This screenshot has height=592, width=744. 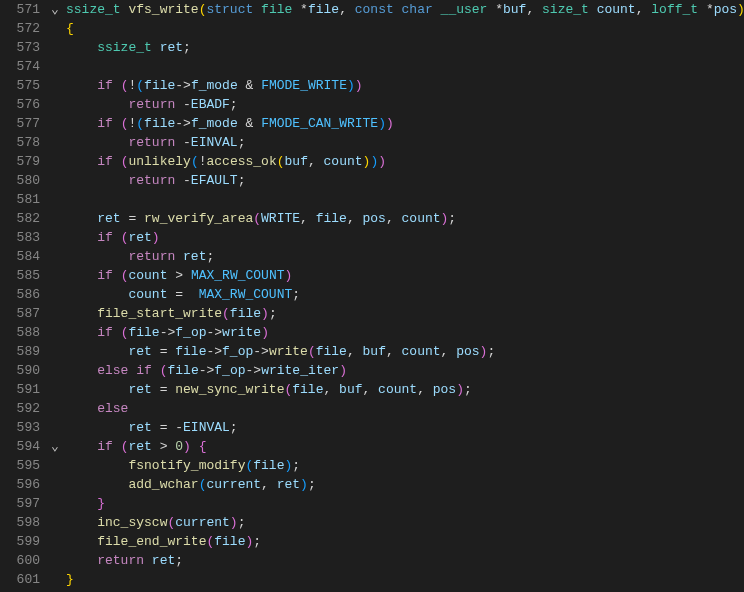 What do you see at coordinates (20, 180) in the screenshot?
I see `line-number: 580` at bounding box center [20, 180].